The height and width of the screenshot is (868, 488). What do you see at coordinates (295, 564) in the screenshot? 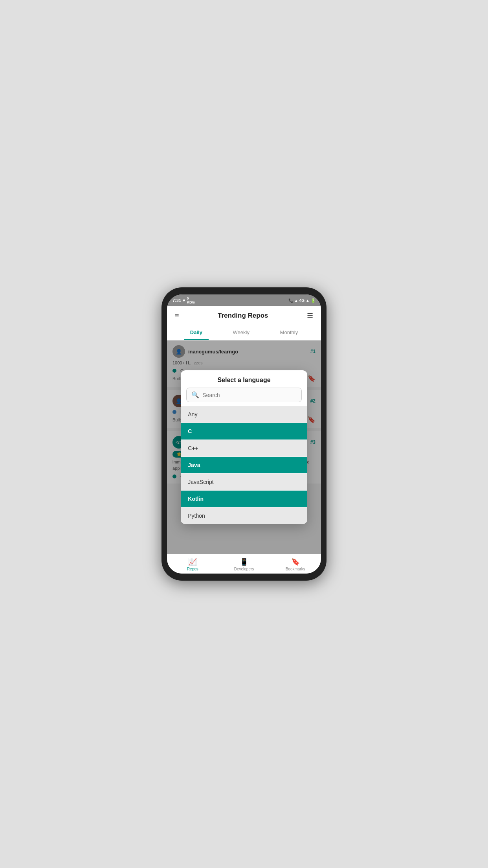
I see `nav-bookmarks: 🔖 Bookmarks` at bounding box center [295, 564].